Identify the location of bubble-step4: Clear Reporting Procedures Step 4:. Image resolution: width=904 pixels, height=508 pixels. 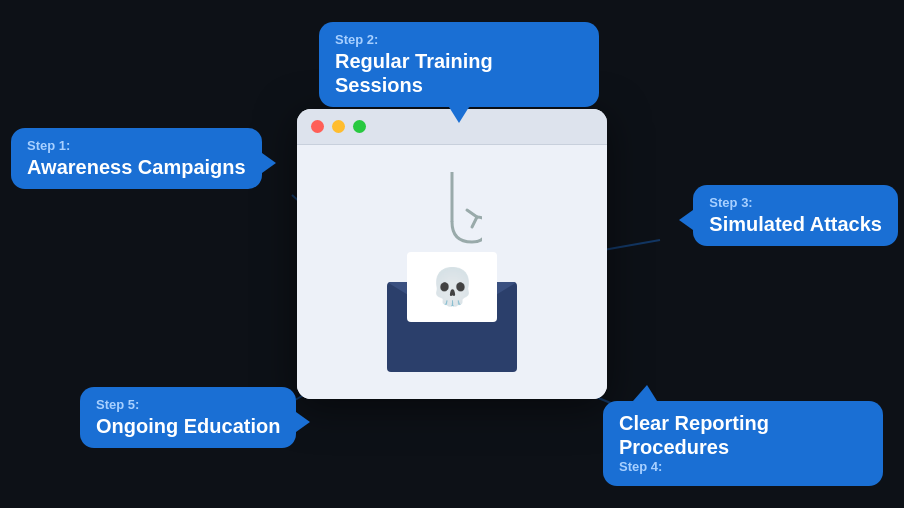
(743, 444).